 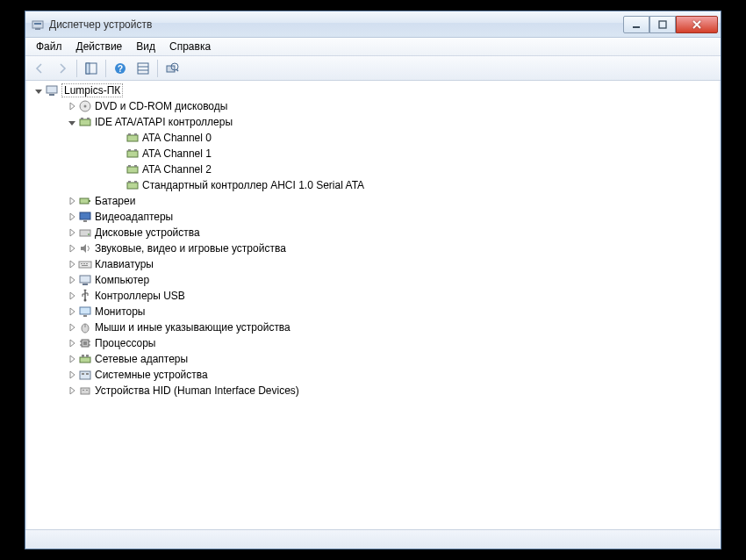 I want to click on tree-category-node: Системные устройства, so click(x=381, y=375).